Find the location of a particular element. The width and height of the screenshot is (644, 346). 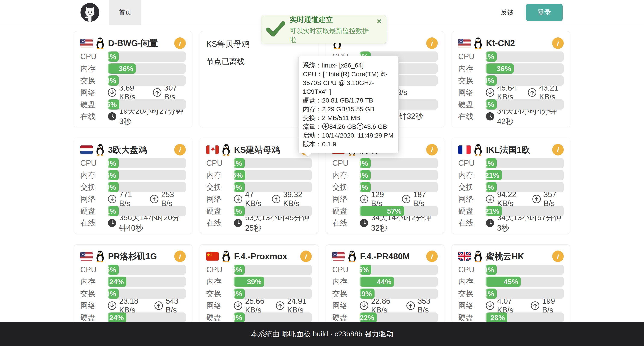

server-title: Kt-CN2 is located at coordinates (519, 43).